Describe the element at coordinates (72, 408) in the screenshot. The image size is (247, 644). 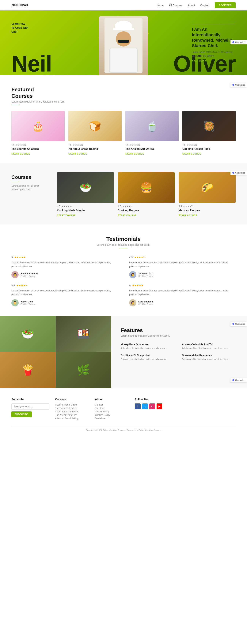
I see `footer-link-cakes: The Secrets of Cakes` at that location.